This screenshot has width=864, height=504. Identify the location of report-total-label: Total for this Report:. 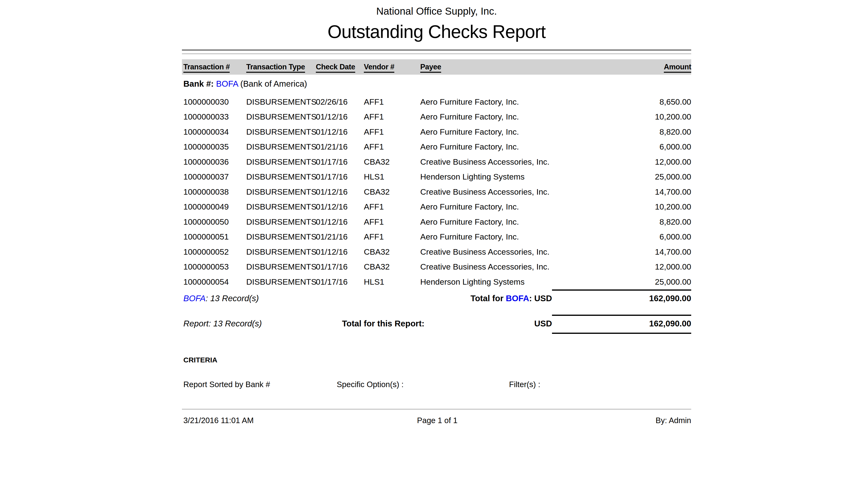
(383, 324).